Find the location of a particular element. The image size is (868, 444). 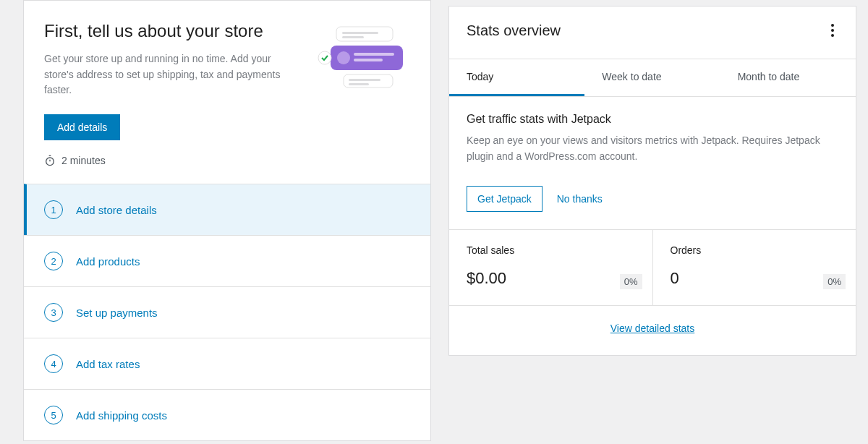

stopwatch-icon is located at coordinates (50, 161).